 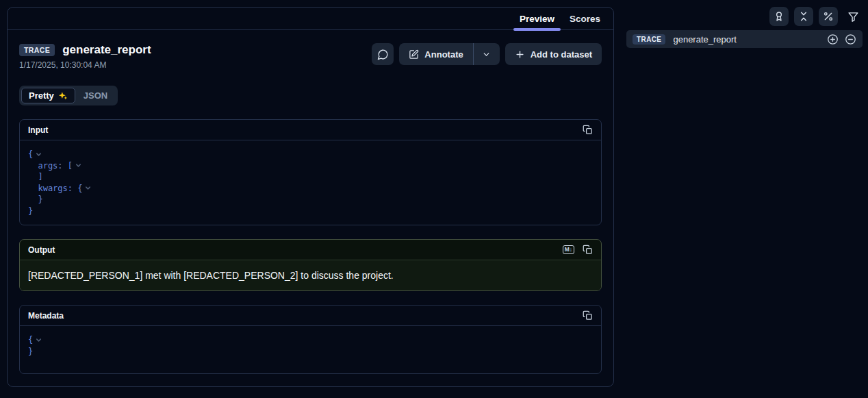 I want to click on markdown-toggle-icon: M↓, so click(x=568, y=249).